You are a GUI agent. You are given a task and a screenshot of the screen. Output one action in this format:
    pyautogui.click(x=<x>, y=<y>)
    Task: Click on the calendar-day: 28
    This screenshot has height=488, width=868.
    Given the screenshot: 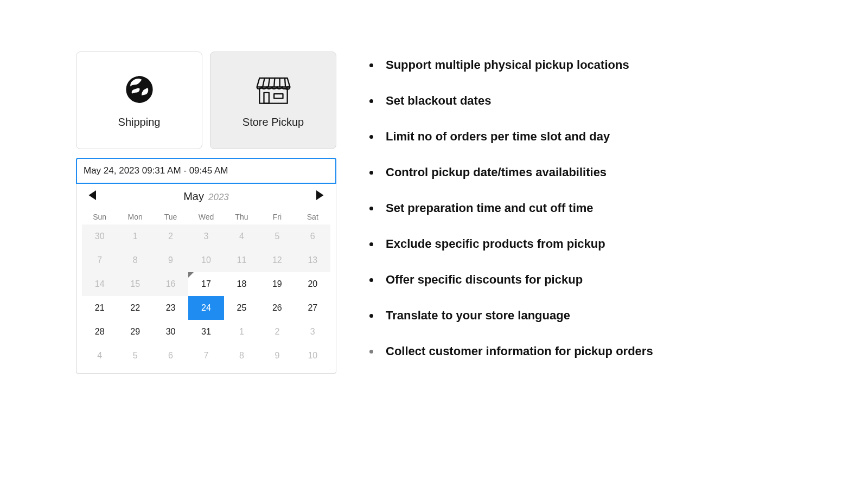 What is the action you would take?
    pyautogui.click(x=100, y=332)
    